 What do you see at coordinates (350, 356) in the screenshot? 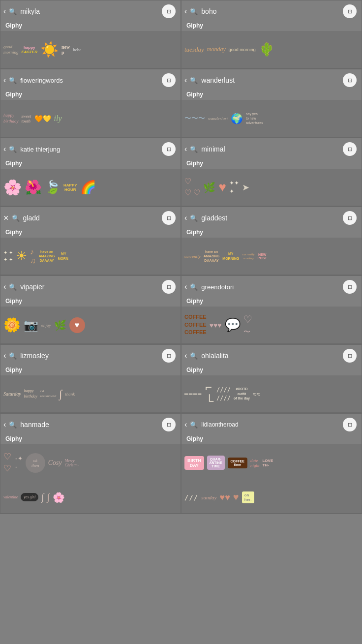
I see `copy-button-oh: ⊡` at bounding box center [350, 356].